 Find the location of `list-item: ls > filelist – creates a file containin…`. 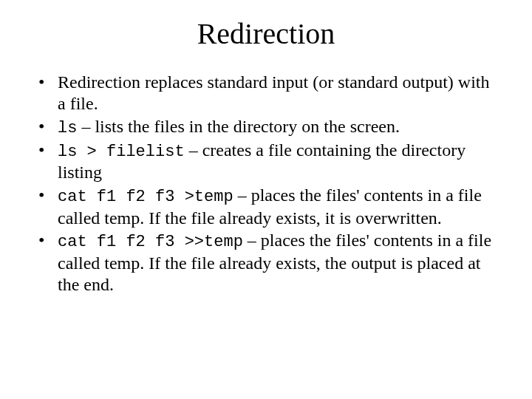

list-item: ls > filelist – creates a file containin… is located at coordinates (266, 161).